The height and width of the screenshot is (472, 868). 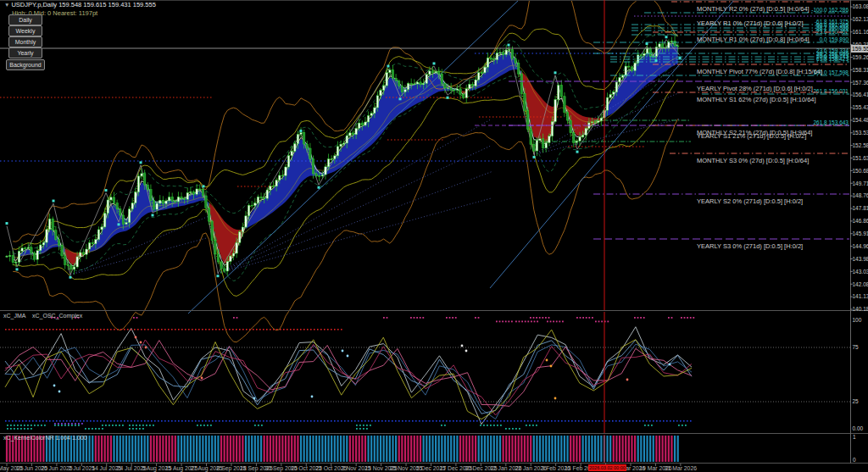 I want to click on symbol-dropdown-icon: ▼, so click(x=7, y=5).